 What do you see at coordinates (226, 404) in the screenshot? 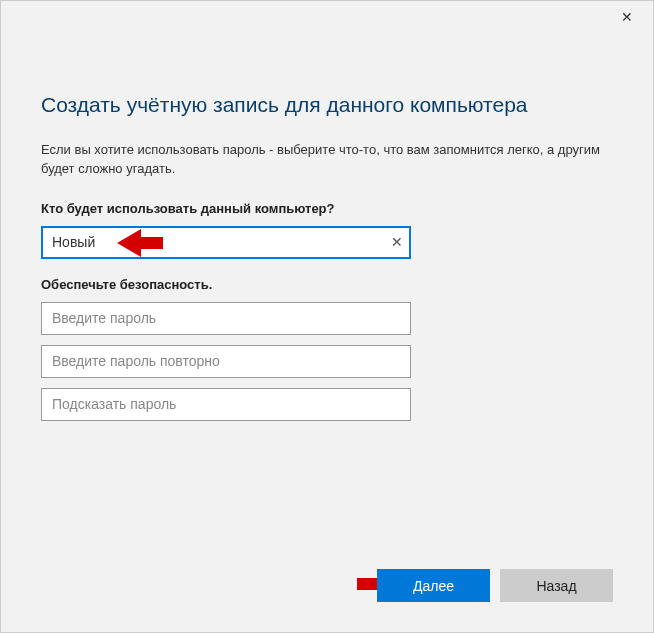
I see `password-hint-row` at bounding box center [226, 404].